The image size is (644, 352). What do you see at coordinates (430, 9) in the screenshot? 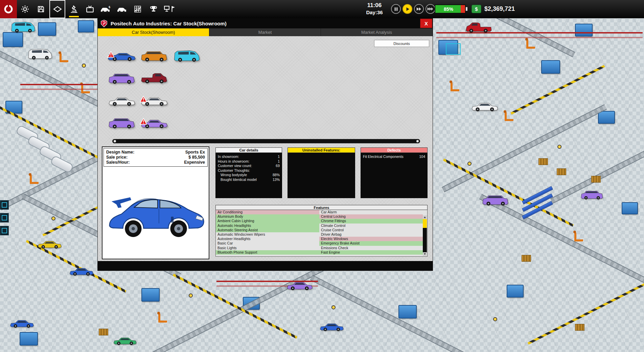
I see `fastest-button` at bounding box center [430, 9].